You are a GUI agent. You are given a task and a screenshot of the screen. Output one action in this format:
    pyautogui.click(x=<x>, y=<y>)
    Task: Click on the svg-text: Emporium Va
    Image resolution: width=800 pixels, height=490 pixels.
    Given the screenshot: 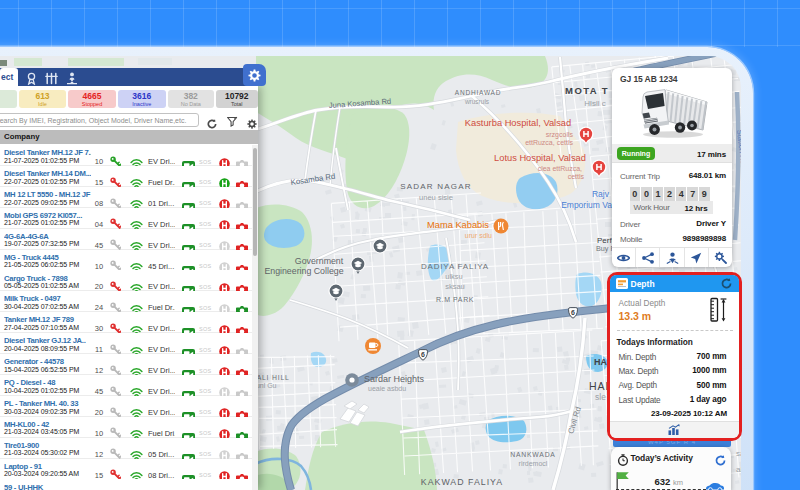 What is the action you would take?
    pyautogui.click(x=586, y=205)
    